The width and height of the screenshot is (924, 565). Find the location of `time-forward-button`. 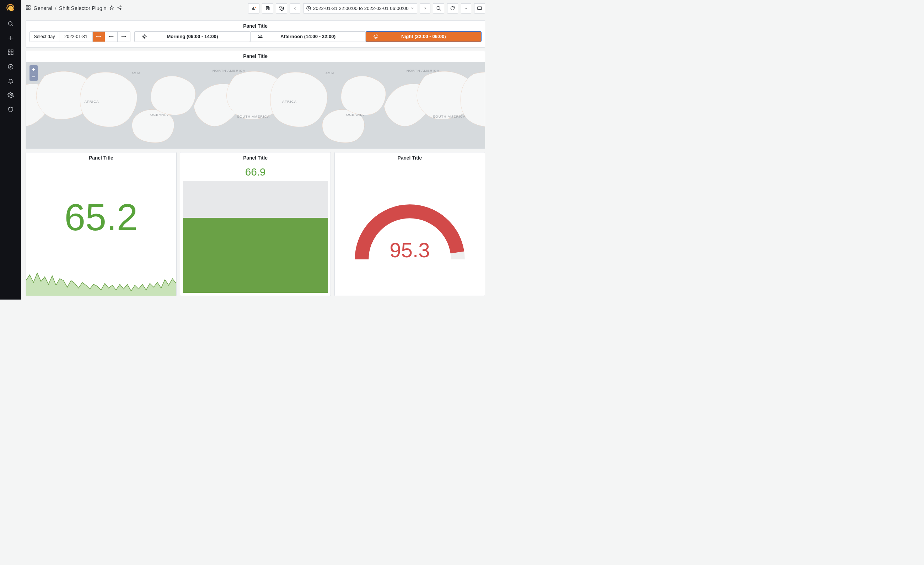

time-forward-button is located at coordinates (425, 9).